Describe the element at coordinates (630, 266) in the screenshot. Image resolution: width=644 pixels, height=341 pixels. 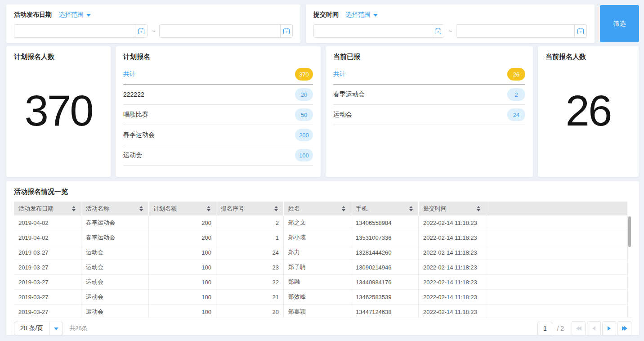
I see `table-scrollbar` at that location.